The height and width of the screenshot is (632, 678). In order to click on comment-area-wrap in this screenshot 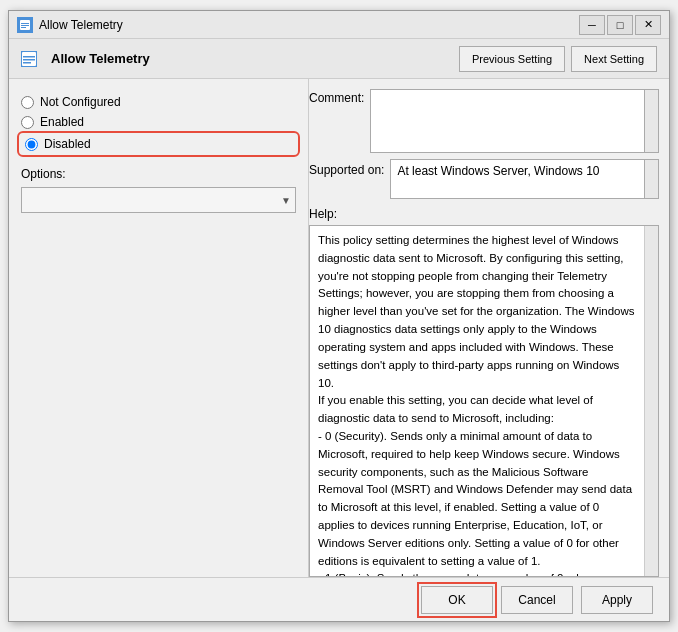, I will do `click(514, 121)`.